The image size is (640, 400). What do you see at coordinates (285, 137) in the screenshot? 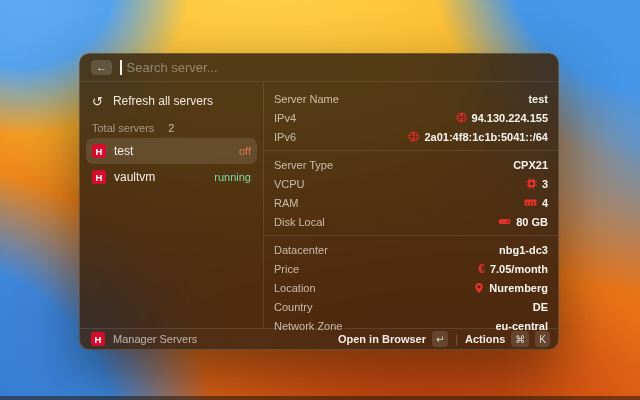
I see `detail-label: IPv6` at bounding box center [285, 137].